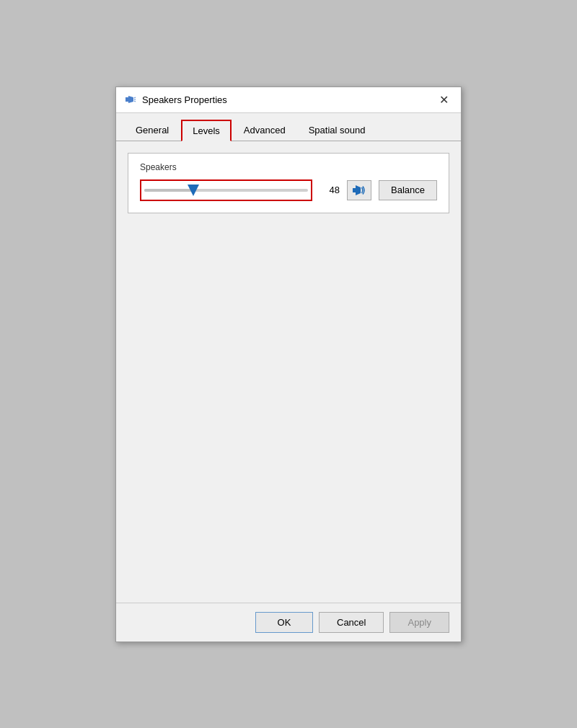  I want to click on balance-button: Balance, so click(408, 190).